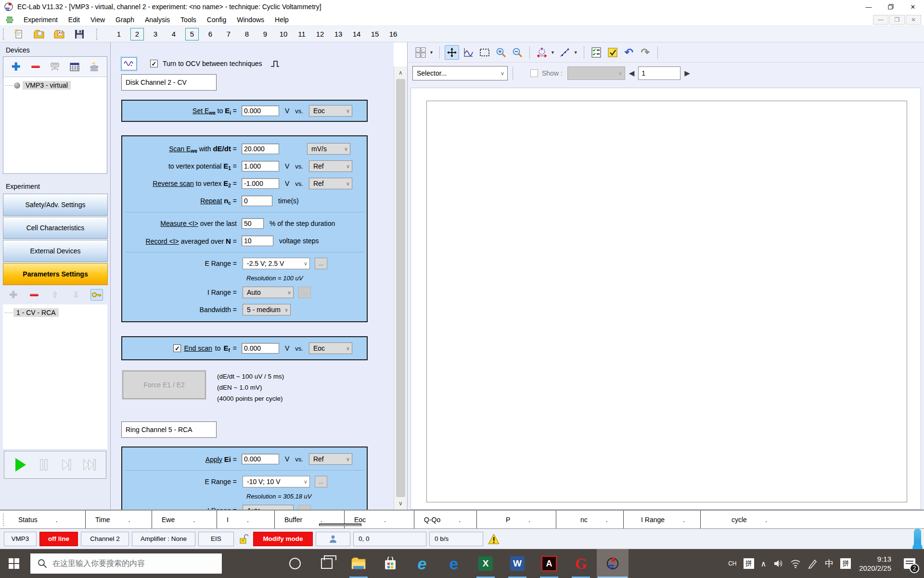 This screenshot has width=924, height=578. What do you see at coordinates (796, 564) in the screenshot?
I see `network-icon` at bounding box center [796, 564].